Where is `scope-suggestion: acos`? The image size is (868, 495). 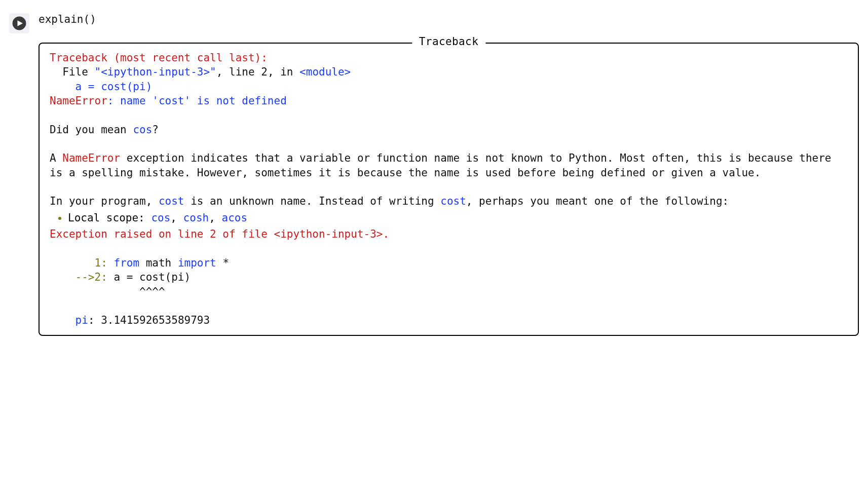 scope-suggestion: acos is located at coordinates (234, 218).